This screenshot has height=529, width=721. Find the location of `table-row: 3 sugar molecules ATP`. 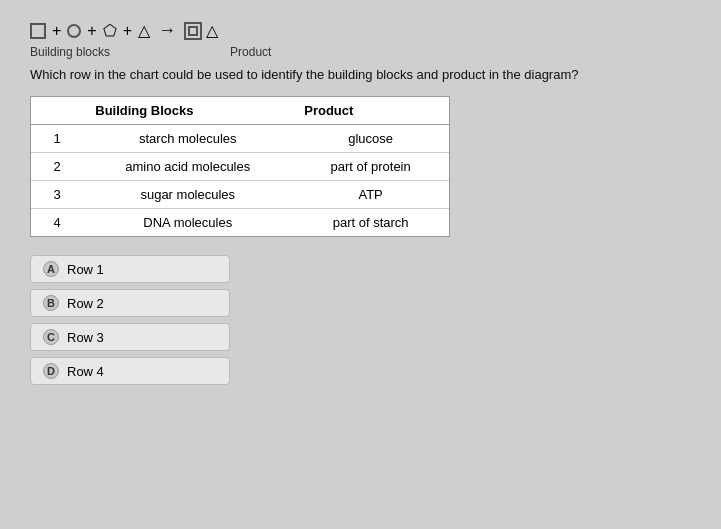

table-row: 3 sugar molecules ATP is located at coordinates (240, 195).